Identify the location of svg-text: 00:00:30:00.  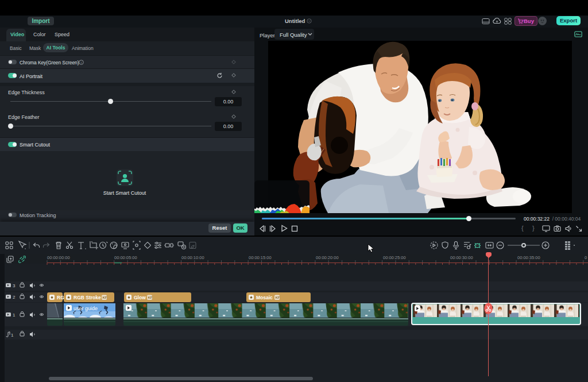
(462, 257).